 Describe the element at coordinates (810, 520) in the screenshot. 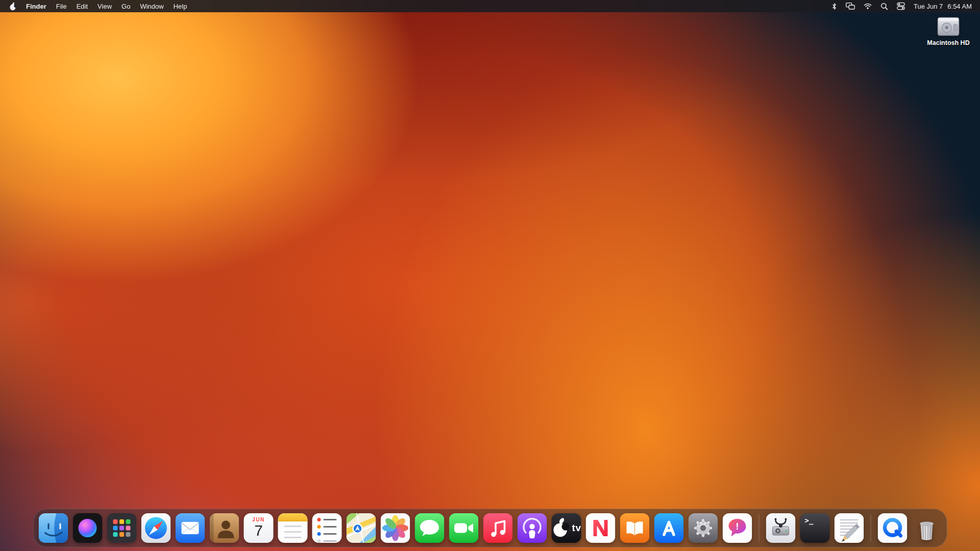

I see `terminal-prompt: >_` at that location.